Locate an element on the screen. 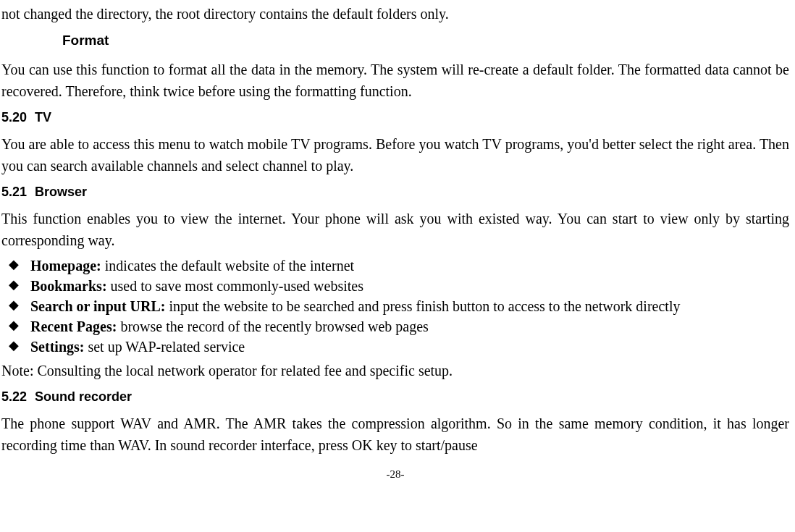 This screenshot has width=795, height=532. list-item-text: used to save most commonly-used websites is located at coordinates (235, 286).